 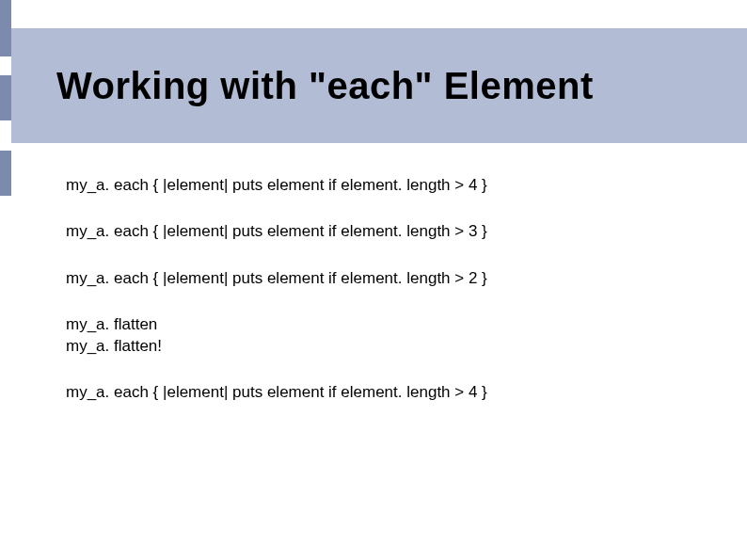 I want to click on slide-title: Working with "each" Element, so click(x=326, y=87).